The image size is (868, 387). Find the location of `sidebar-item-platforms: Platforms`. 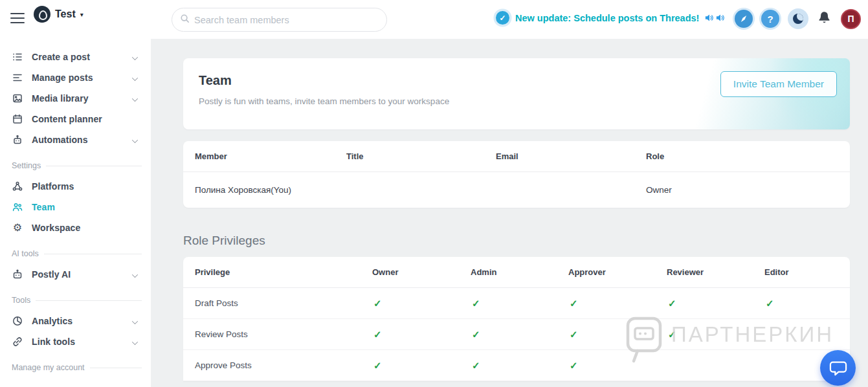

sidebar-item-platforms: Platforms is located at coordinates (75, 186).